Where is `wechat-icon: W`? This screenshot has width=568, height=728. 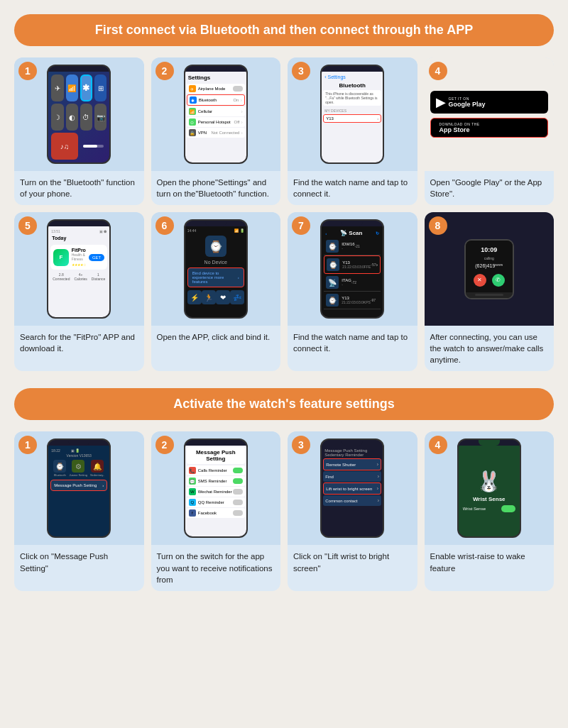 wechat-icon: W is located at coordinates (192, 492).